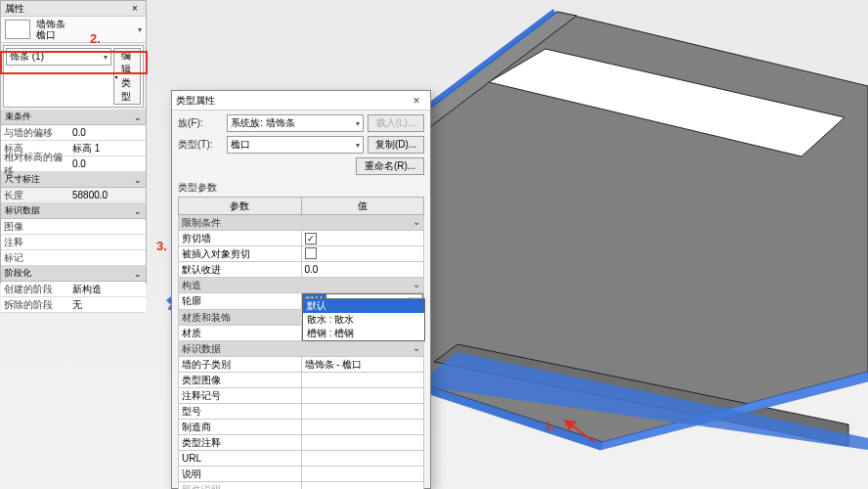 This screenshot has height=489, width=868. I want to click on param-row: 默认收进0.0, so click(301, 270).